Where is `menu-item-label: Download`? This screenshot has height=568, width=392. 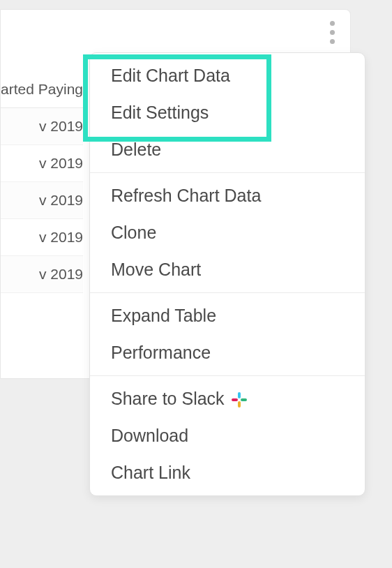 menu-item-label: Download is located at coordinates (149, 435).